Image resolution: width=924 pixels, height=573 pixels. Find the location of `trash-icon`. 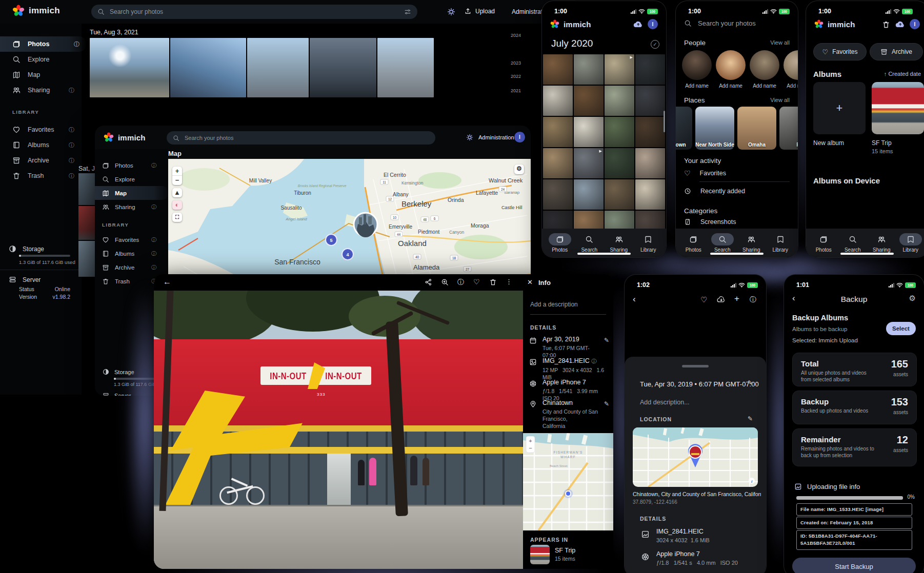

trash-icon is located at coordinates (886, 25).